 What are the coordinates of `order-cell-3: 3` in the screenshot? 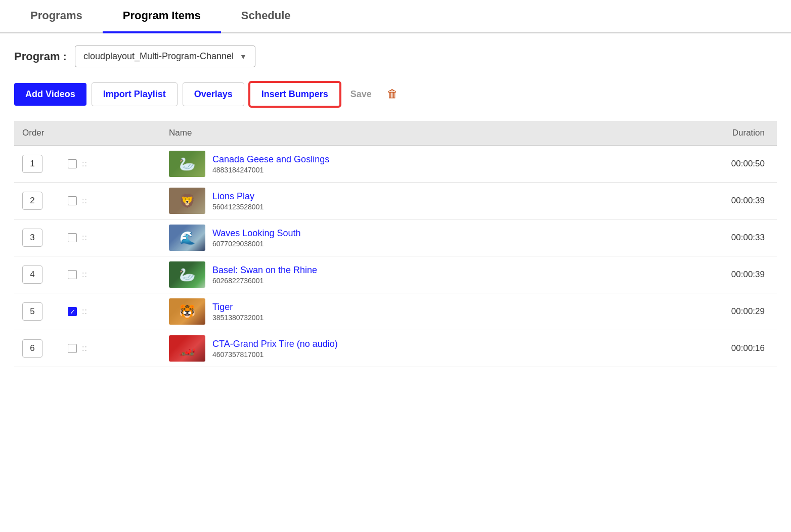 It's located at (45, 238).